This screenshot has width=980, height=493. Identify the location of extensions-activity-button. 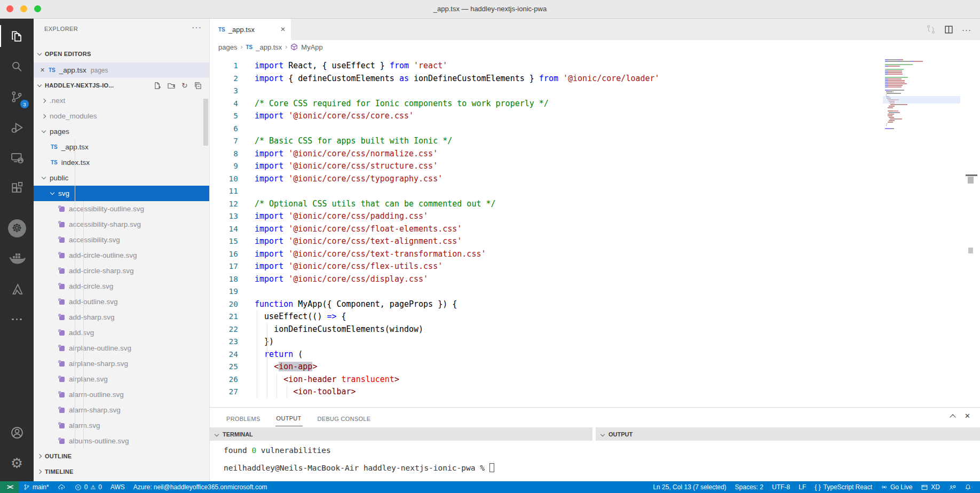
(17, 188).